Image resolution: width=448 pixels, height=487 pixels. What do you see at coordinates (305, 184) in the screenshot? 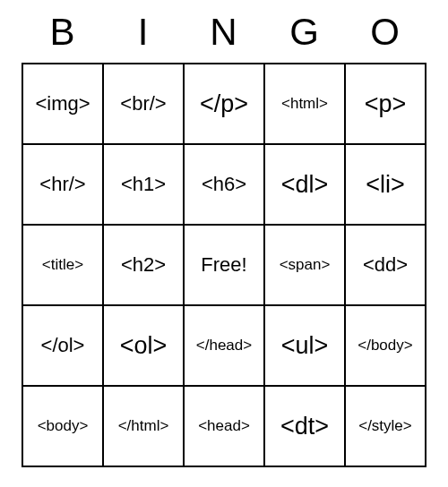
I see `bingo-cell: <dl>` at bounding box center [305, 184].